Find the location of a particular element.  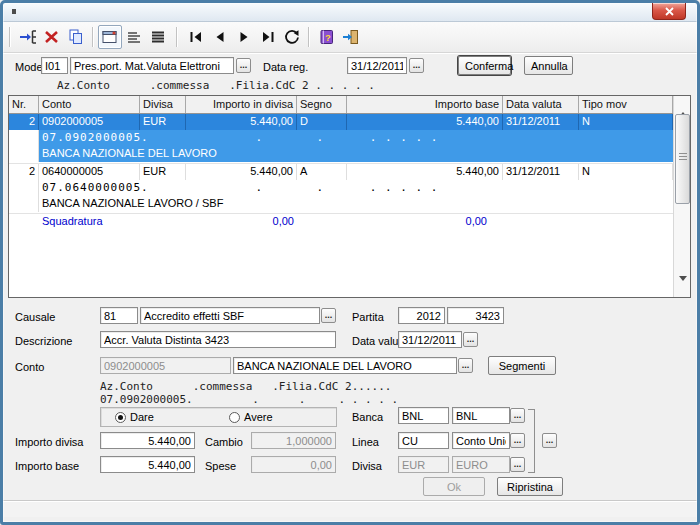

conto-browse-button: ... is located at coordinates (466, 366).